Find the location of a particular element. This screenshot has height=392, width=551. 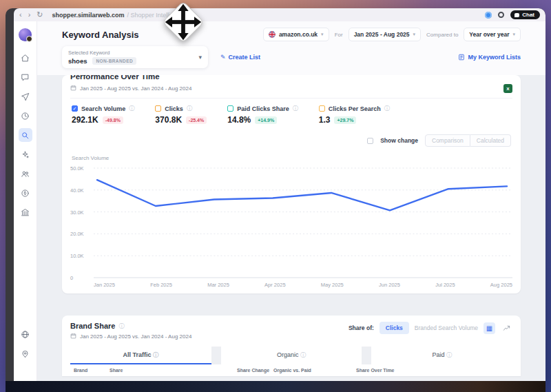

performance-title: Performance Over Time is located at coordinates (291, 78).